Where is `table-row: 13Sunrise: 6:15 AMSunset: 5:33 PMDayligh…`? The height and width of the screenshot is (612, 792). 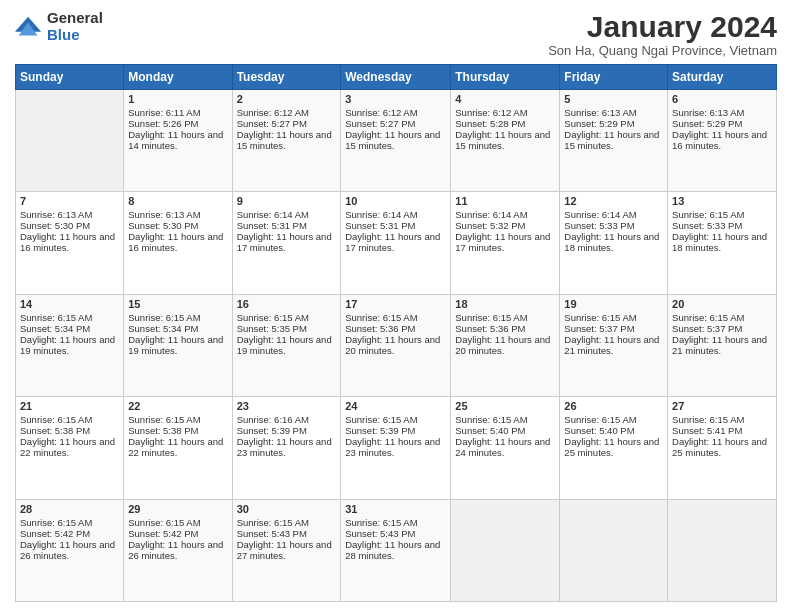
table-row: 13Sunrise: 6:15 AMSunset: 5:33 PMDayligh… is located at coordinates (722, 243).